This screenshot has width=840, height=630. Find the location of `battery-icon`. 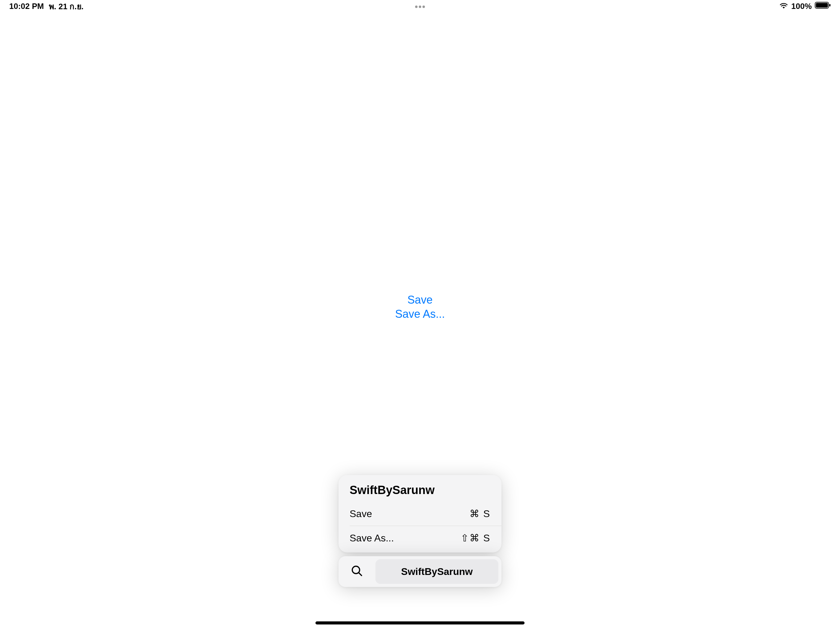

battery-icon is located at coordinates (823, 6).